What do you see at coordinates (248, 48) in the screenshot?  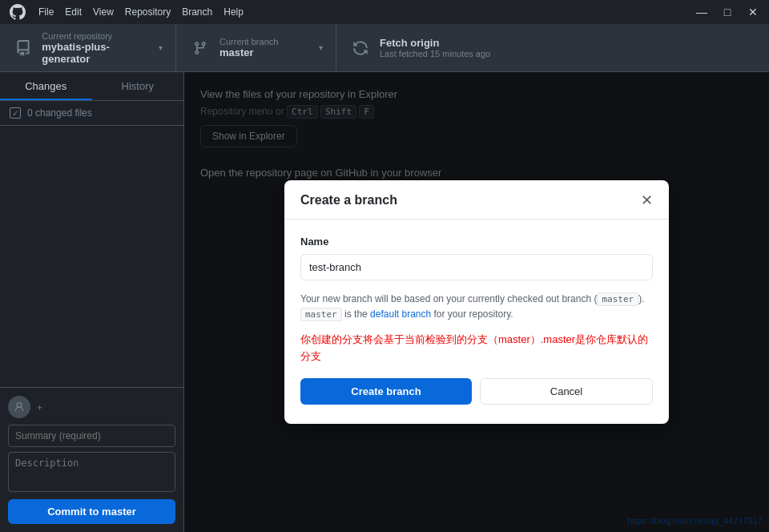 I see `branch-text-group: Current branch master` at bounding box center [248, 48].